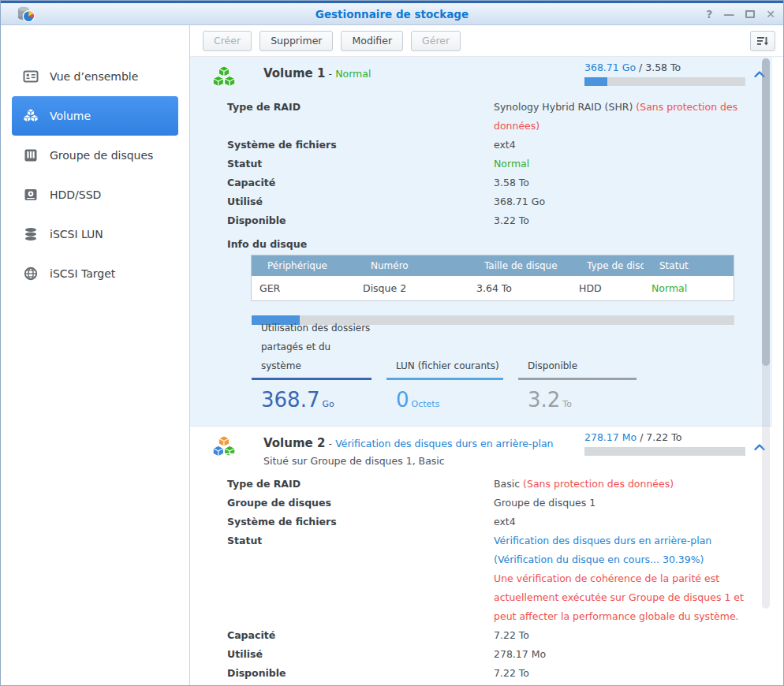  What do you see at coordinates (624, 579) in the screenshot?
I see `volume2-status-block: Vérification des disques durs en arrière…` at bounding box center [624, 579].